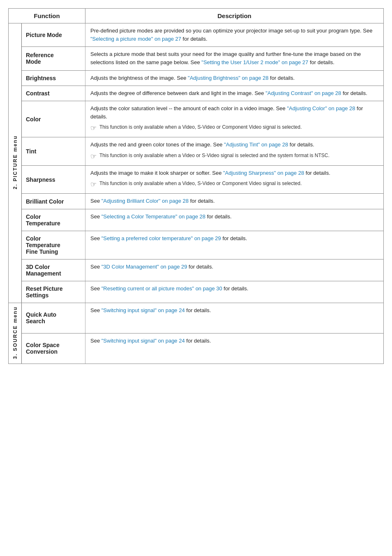 The image size is (392, 556). I want to click on description-cell-color-temperature-fine-tuning: See "Setting a preferred color temperatu…, so click(235, 245).